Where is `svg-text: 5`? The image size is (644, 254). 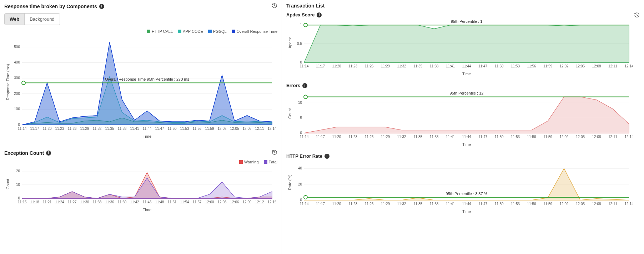 svg-text: 5 is located at coordinates (301, 118).